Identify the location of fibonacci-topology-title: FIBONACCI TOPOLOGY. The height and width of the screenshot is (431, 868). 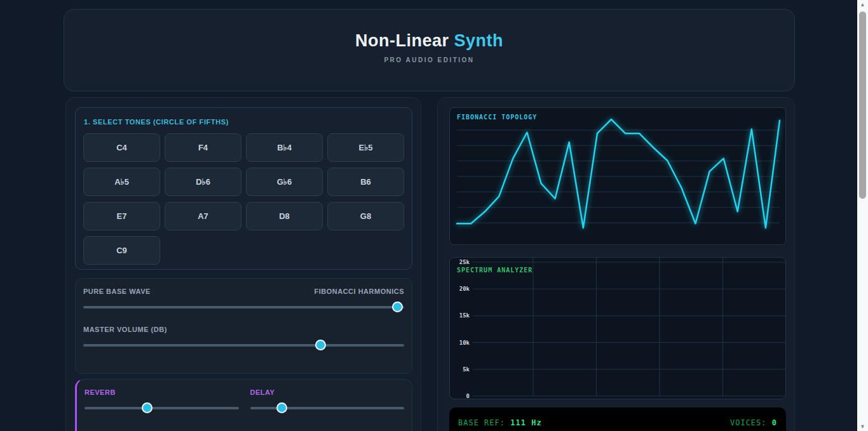
(497, 117).